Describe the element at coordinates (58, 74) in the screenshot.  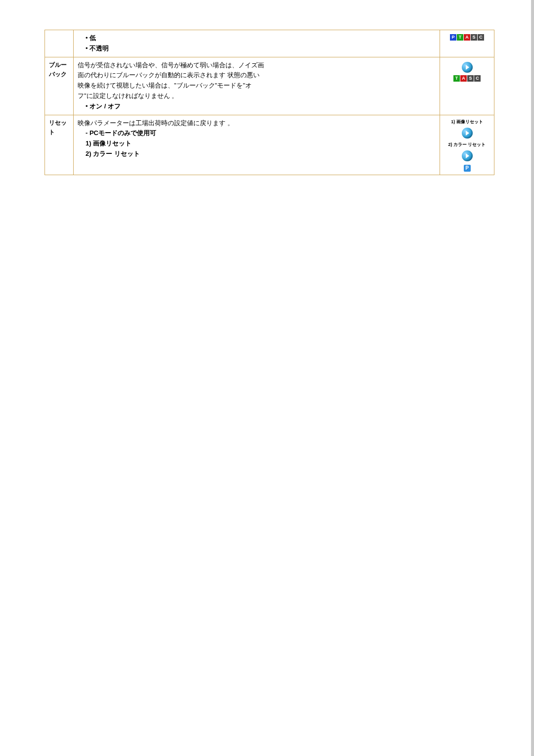
I see `row1-label-2: バック` at that location.